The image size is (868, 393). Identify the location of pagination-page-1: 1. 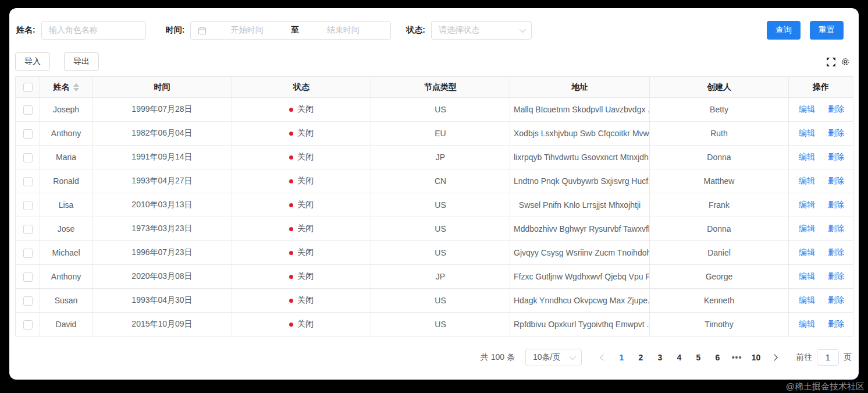
(621, 357).